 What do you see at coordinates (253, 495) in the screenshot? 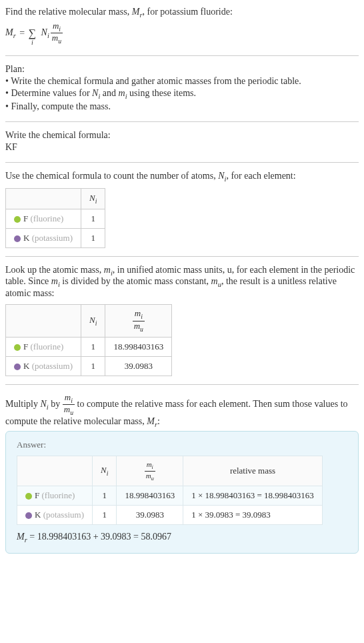
I see `relmass-calc-f: 1 × 18.998403163 = 18.998403163` at bounding box center [253, 495].